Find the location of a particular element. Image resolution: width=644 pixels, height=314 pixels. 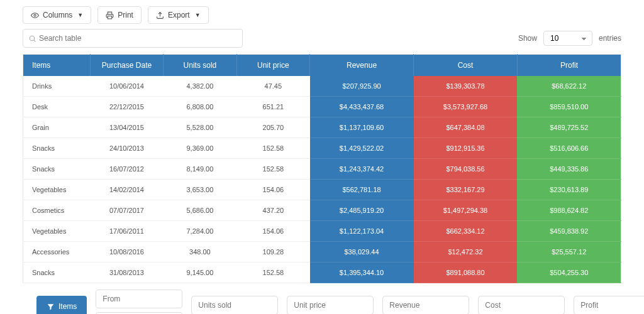

column-header: Revenue is located at coordinates (362, 65).